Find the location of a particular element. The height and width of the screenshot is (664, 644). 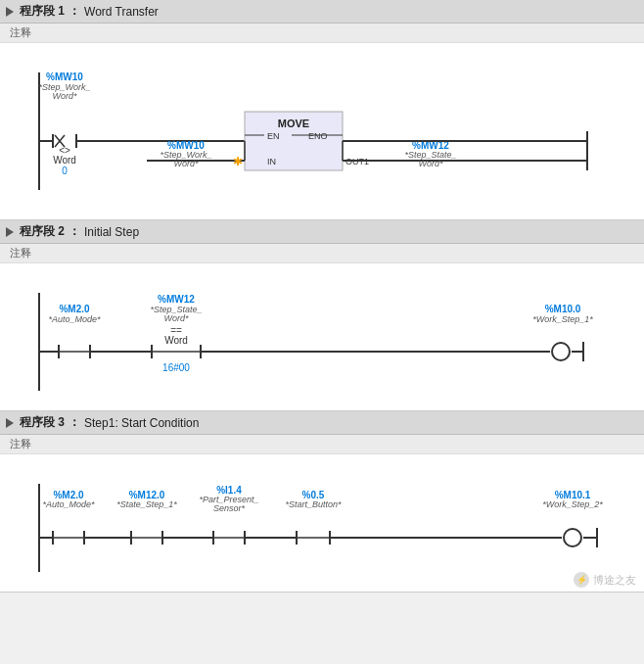

move-out-label: OUT1 is located at coordinates (357, 162).